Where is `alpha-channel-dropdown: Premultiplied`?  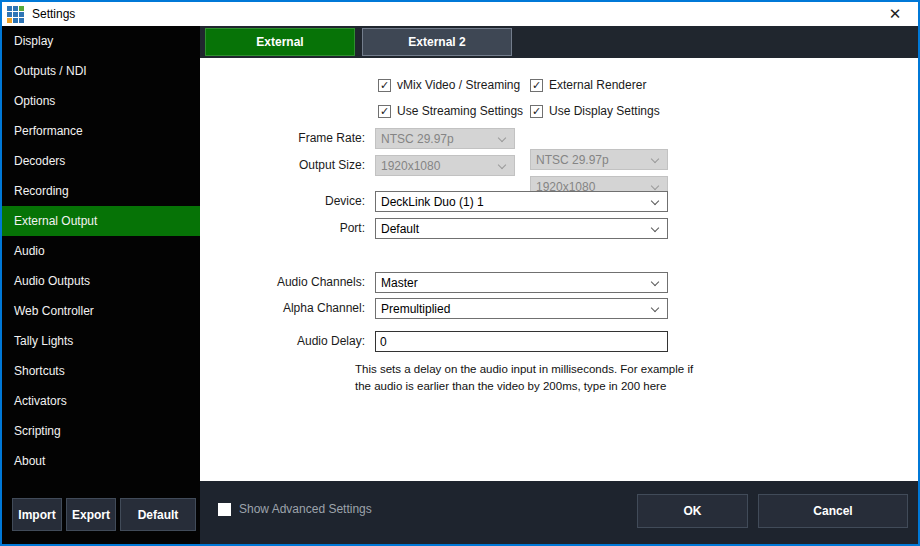
alpha-channel-dropdown: Premultiplied is located at coordinates (522, 308).